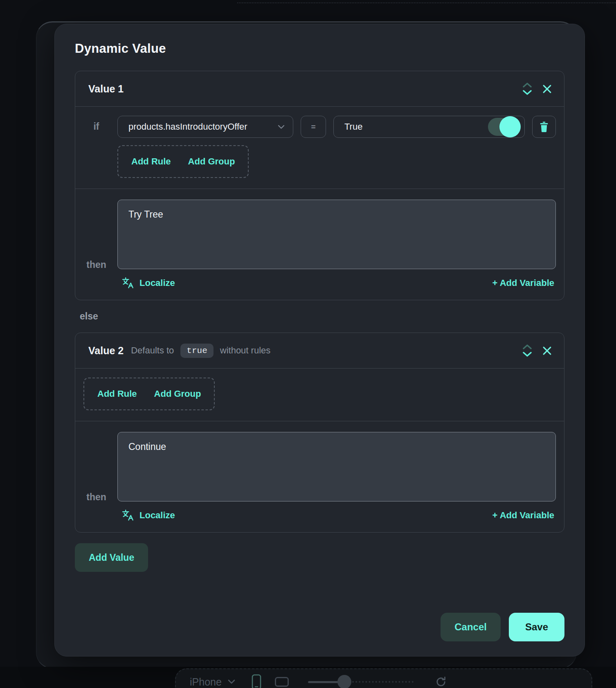 This screenshot has height=688, width=616. I want to click on if-keyword: if, so click(96, 150).